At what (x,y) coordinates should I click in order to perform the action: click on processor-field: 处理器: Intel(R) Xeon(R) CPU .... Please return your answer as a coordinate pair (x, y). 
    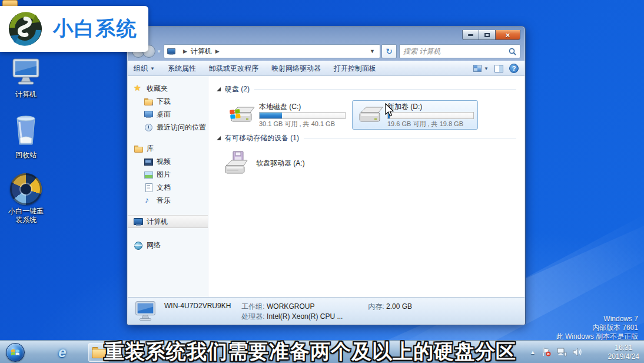
    Looking at the image, I should click on (305, 317).